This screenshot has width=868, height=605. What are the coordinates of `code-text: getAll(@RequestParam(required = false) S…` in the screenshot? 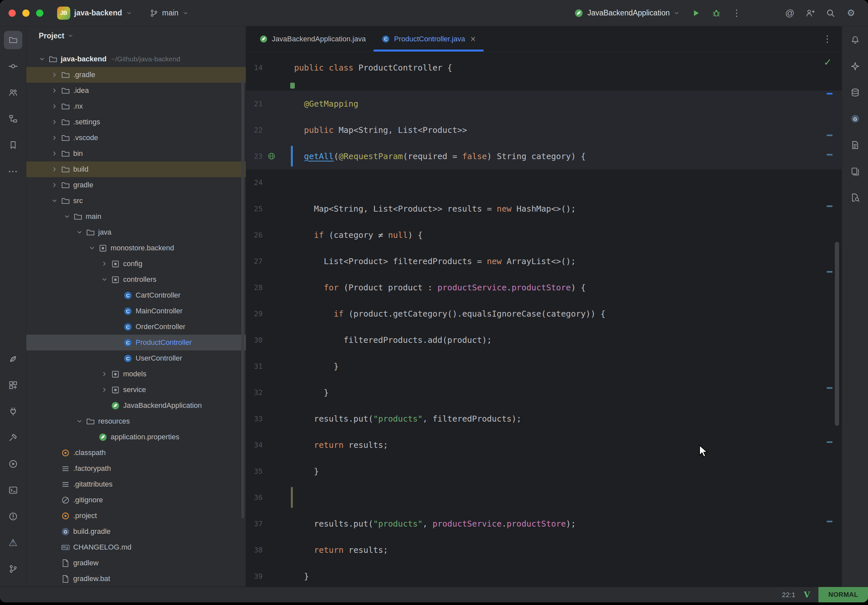 It's located at (567, 156).